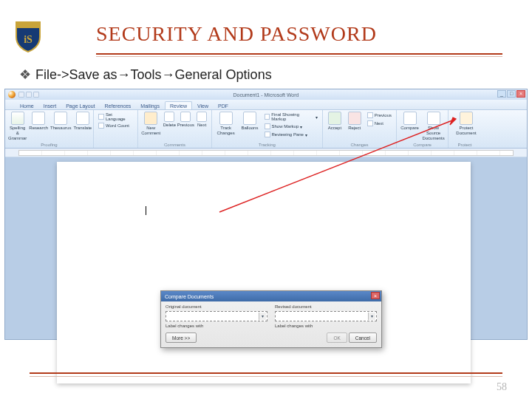 This screenshot has height=399, width=532. What do you see at coordinates (326, 307) in the screenshot?
I see `revised-doc-label: Revised document` at bounding box center [326, 307].